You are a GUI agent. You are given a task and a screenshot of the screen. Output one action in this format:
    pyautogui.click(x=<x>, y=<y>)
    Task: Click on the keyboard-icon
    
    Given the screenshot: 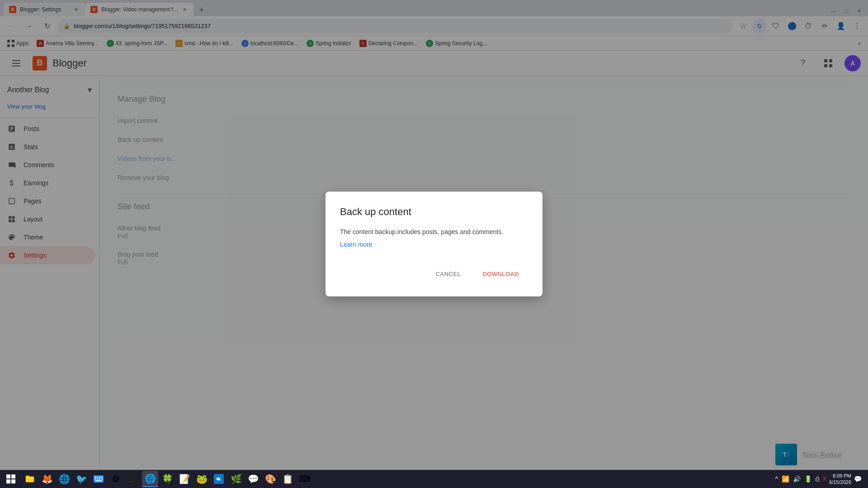 What is the action you would take?
    pyautogui.click(x=99, y=479)
    